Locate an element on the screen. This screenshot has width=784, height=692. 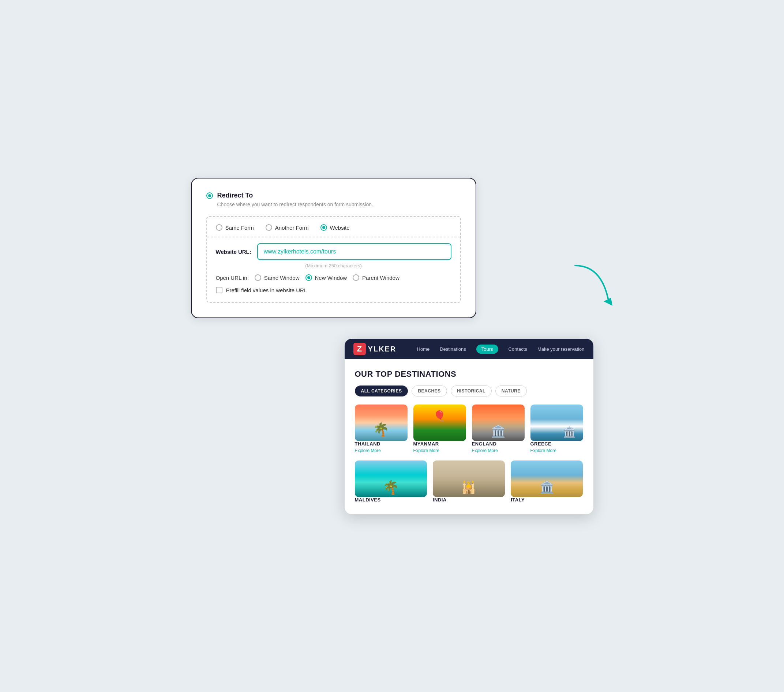
dest-greece-explore: Explore More is located at coordinates (557, 451).